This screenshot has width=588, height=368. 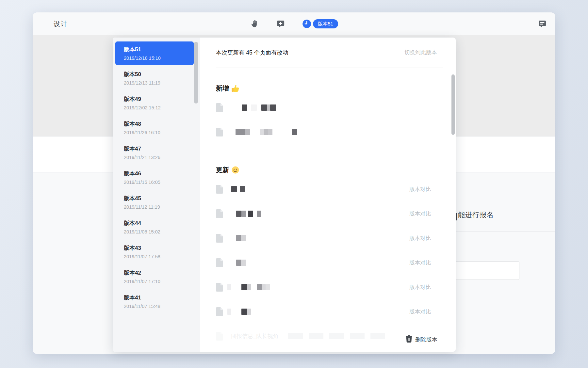 I want to click on version-date: 2019/11/07 15:48, so click(x=159, y=306).